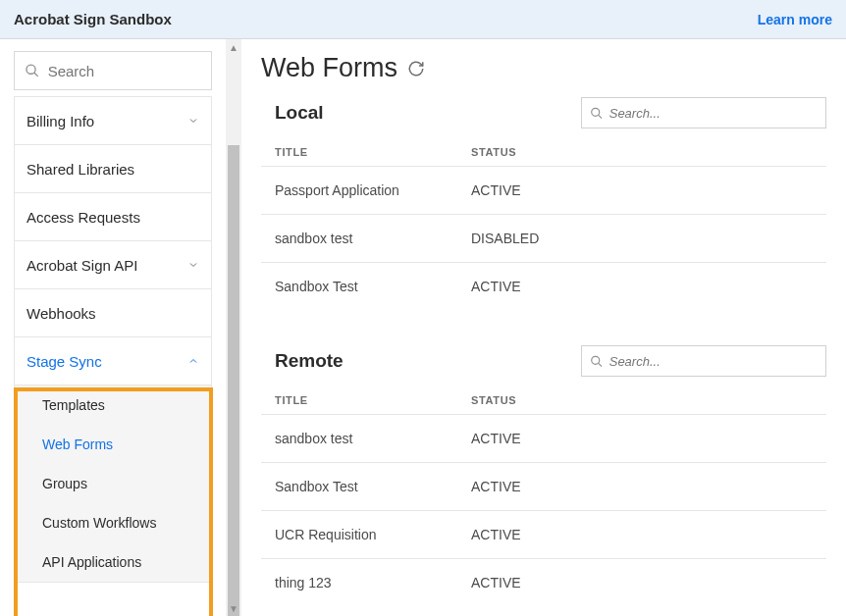  Describe the element at coordinates (234, 608) in the screenshot. I see `scroll-arrow-down-icon: ▼` at that location.